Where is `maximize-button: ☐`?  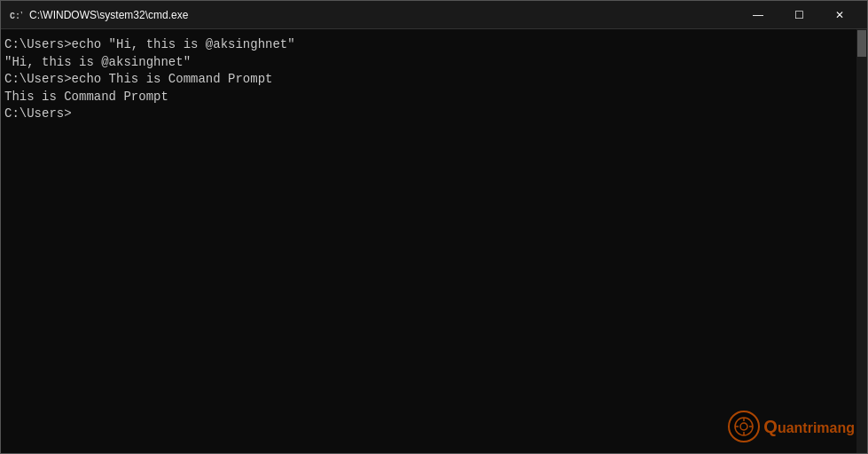
maximize-button: ☐ is located at coordinates (799, 15).